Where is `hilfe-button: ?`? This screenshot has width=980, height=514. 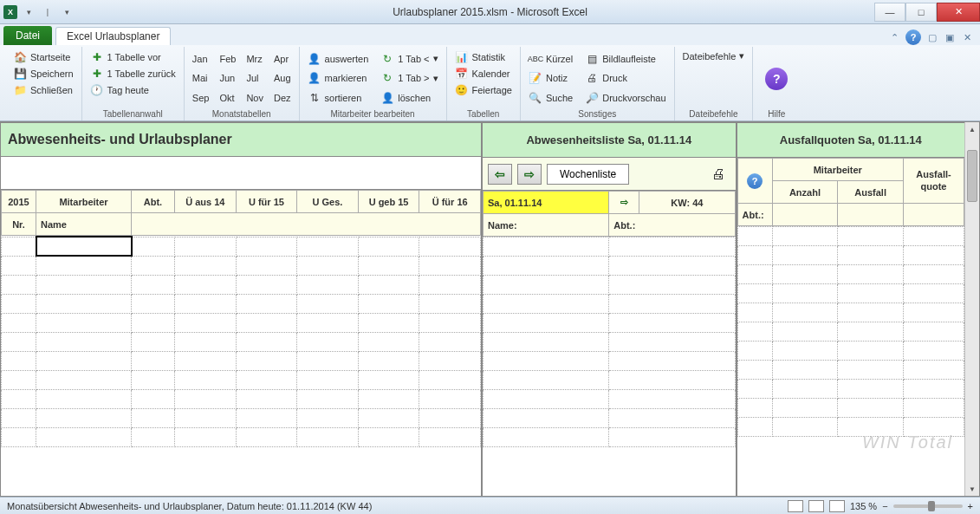
hilfe-button: ? is located at coordinates (776, 79).